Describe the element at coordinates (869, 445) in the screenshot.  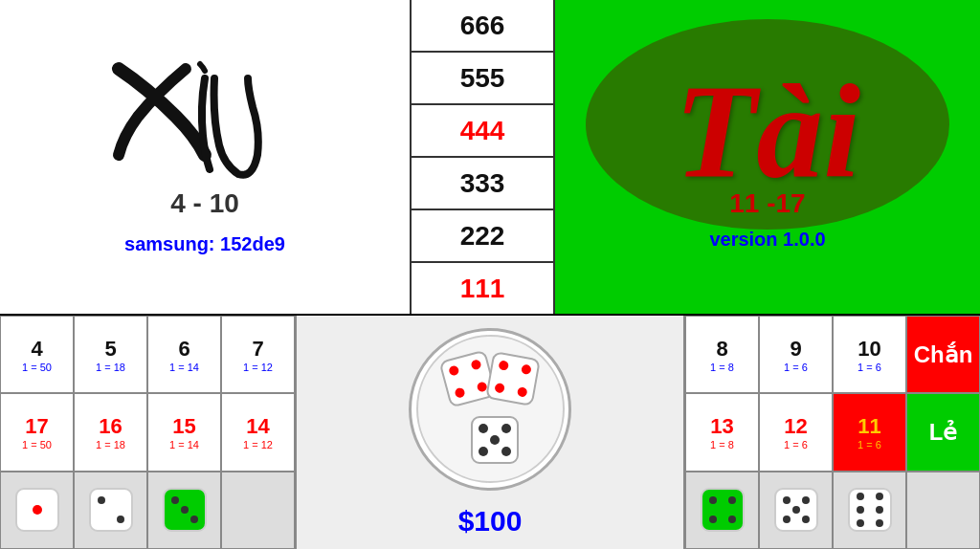
I see `bet-11-sub: 1 = 6` at that location.